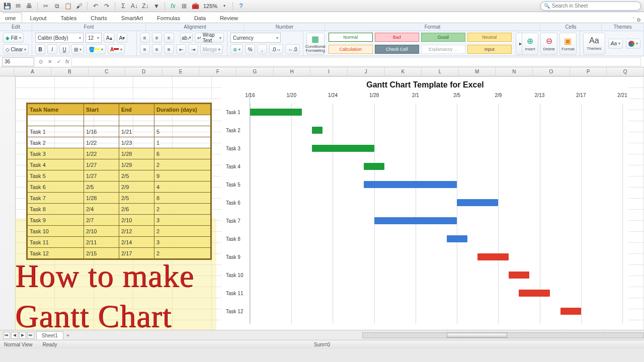 The image size is (644, 362). Describe the element at coordinates (40, 49) in the screenshot. I see `bold-button: B` at that location.